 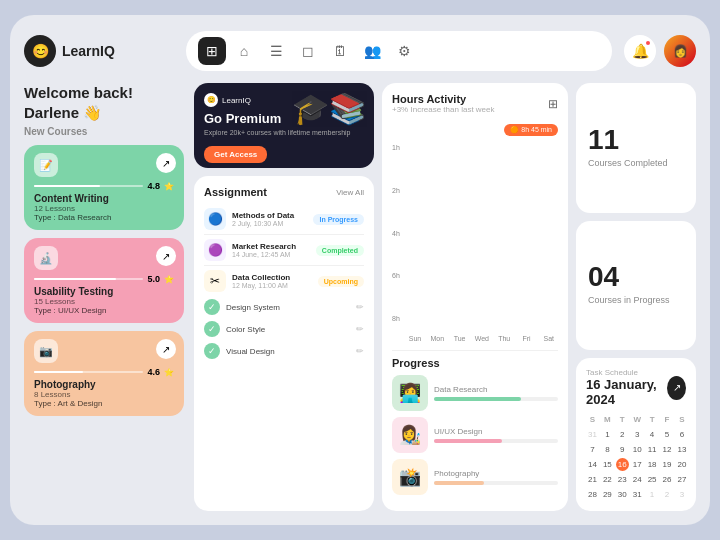 I want to click on cal-29: 29, so click(x=608, y=494).